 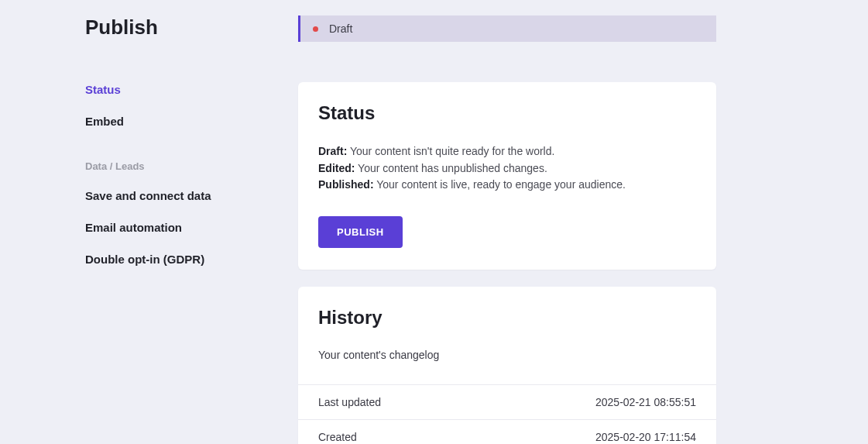 I want to click on status-line-published: Published: Your content is live, ready t…, so click(x=507, y=185).